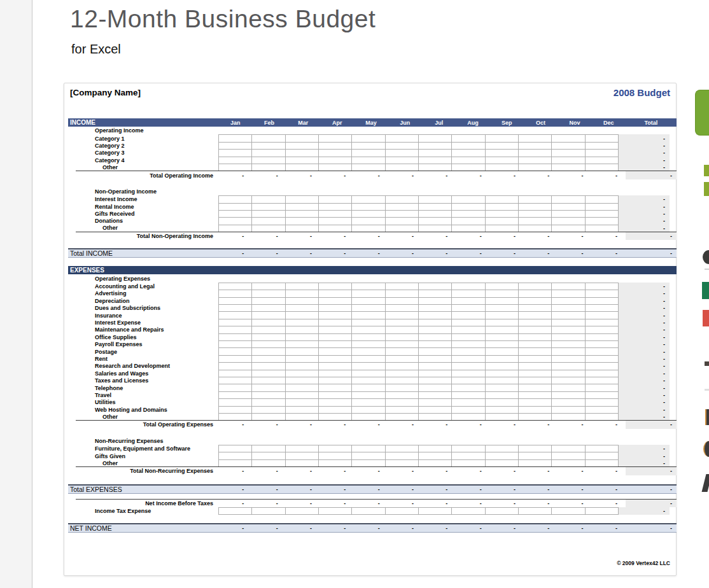  Describe the element at coordinates (705, 483) in the screenshot. I see `cutoff-dark-slant-icon` at that location.